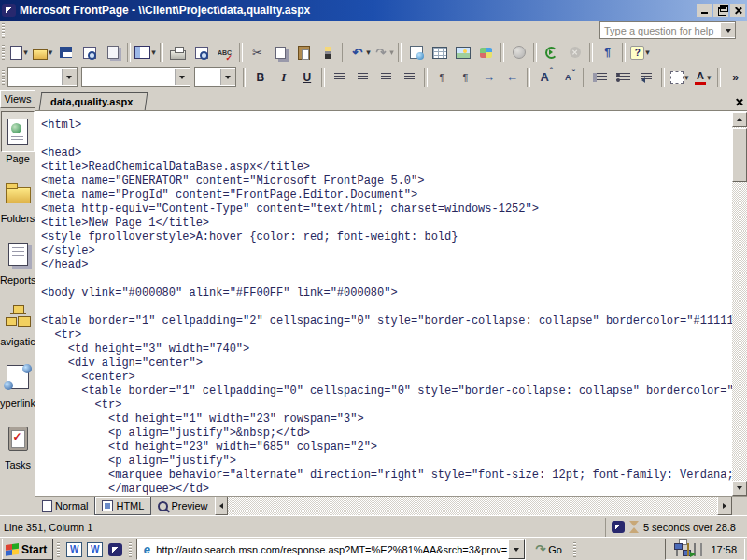 The image size is (747, 560). Describe the element at coordinates (18, 201) in the screenshot. I see `sidebar-item-folders: Folders` at that location.